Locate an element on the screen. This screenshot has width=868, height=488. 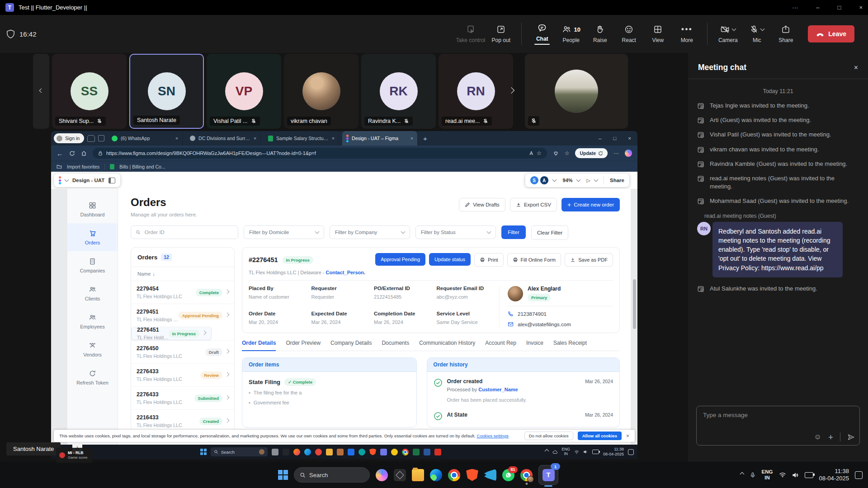
browser-maximize-icon: □ is located at coordinates (615, 138).